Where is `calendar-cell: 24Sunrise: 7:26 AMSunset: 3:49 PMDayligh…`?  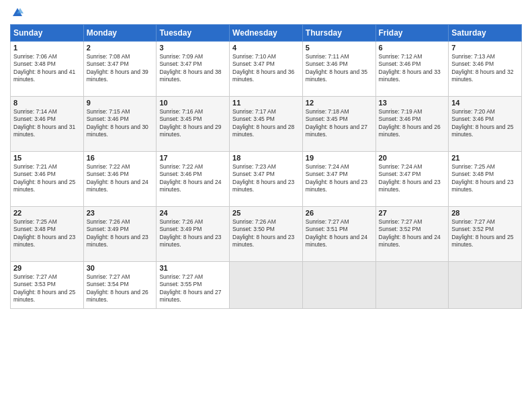 calendar-cell: 24Sunrise: 7:26 AMSunset: 3:49 PMDayligh… is located at coordinates (193, 234).